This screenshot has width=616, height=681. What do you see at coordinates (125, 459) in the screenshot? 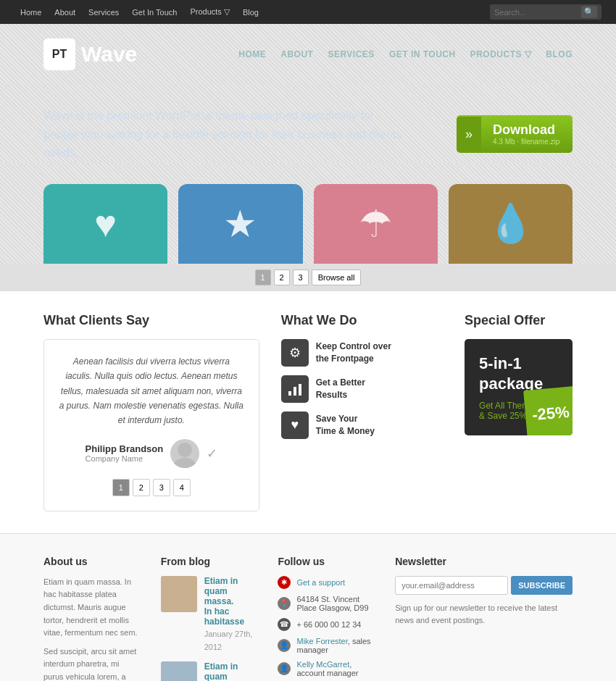
I see `author-company: Company Name` at bounding box center [125, 459].